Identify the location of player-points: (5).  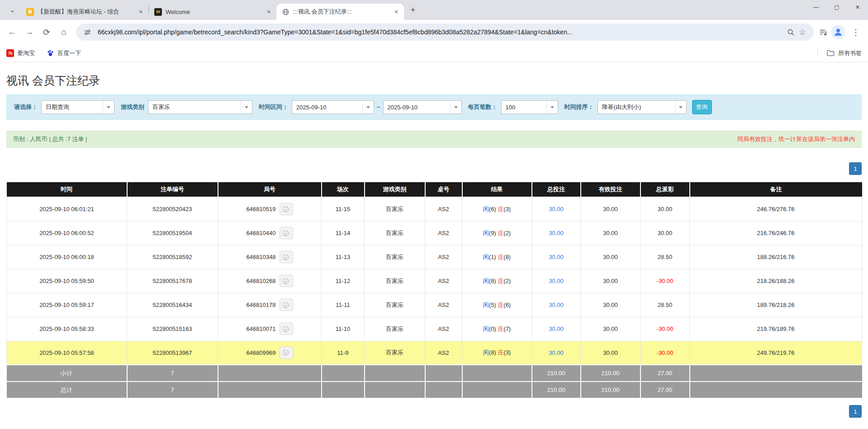
(493, 305).